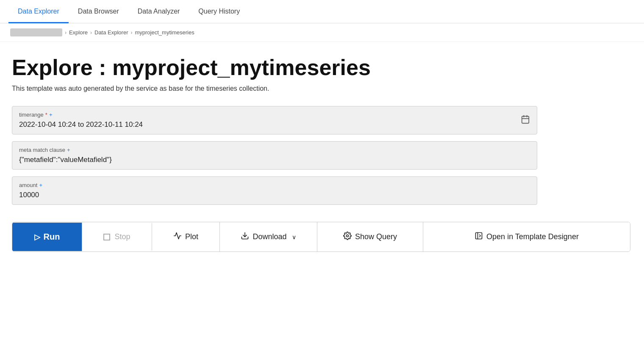 Image resolution: width=644 pixels, height=352 pixels. What do you see at coordinates (275, 150) in the screenshot?
I see `meta-match-label: meta match clause +` at bounding box center [275, 150].